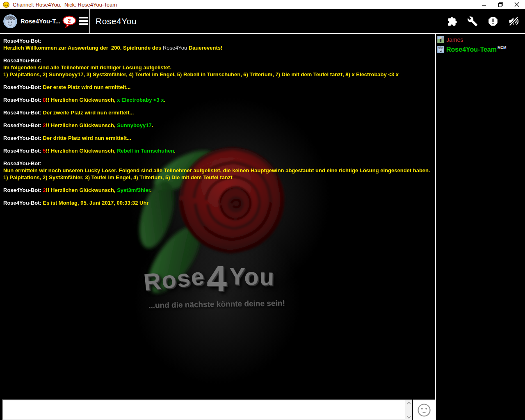 Image resolution: width=525 pixels, height=420 pixels. Describe the element at coordinates (217, 100) in the screenshot. I see `chat-message: Rose4You-Bot: 8!! Herzlichen Glückwunsch…` at that location.